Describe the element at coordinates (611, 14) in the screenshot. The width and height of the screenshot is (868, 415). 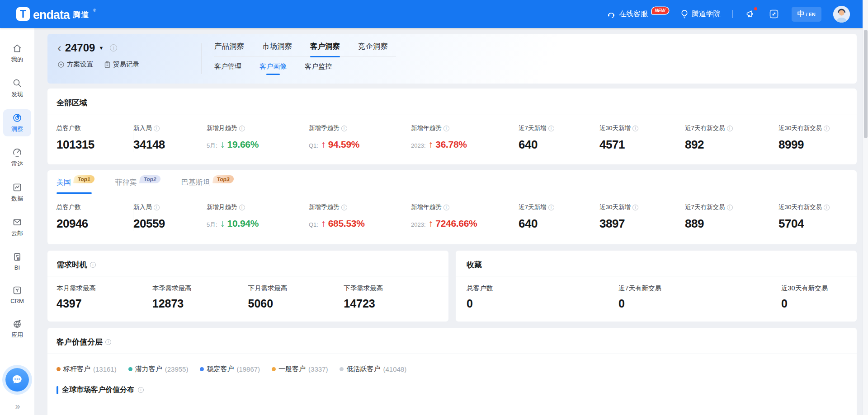
I see `headset-icon` at that location.